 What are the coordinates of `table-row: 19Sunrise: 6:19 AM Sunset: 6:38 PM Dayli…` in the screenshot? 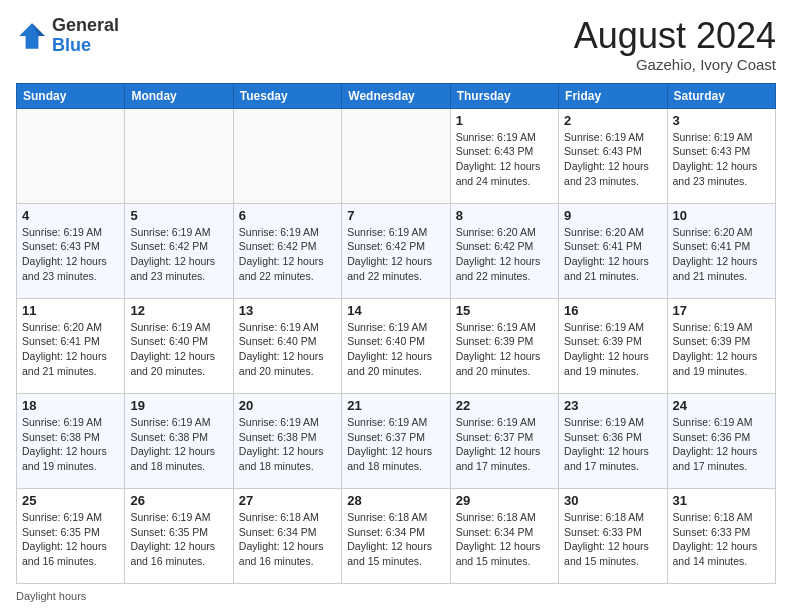 It's located at (179, 440).